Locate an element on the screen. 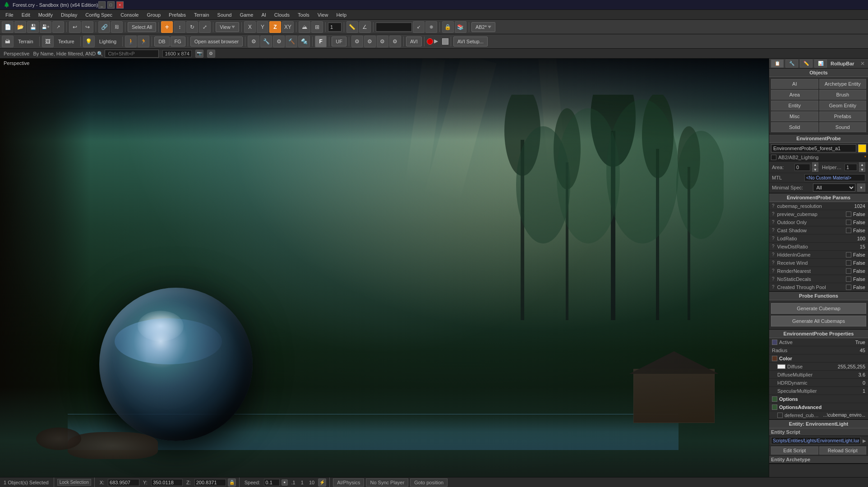 The height and width of the screenshot is (487, 868). settings-icon1: ⚙ is located at coordinates (357, 41).